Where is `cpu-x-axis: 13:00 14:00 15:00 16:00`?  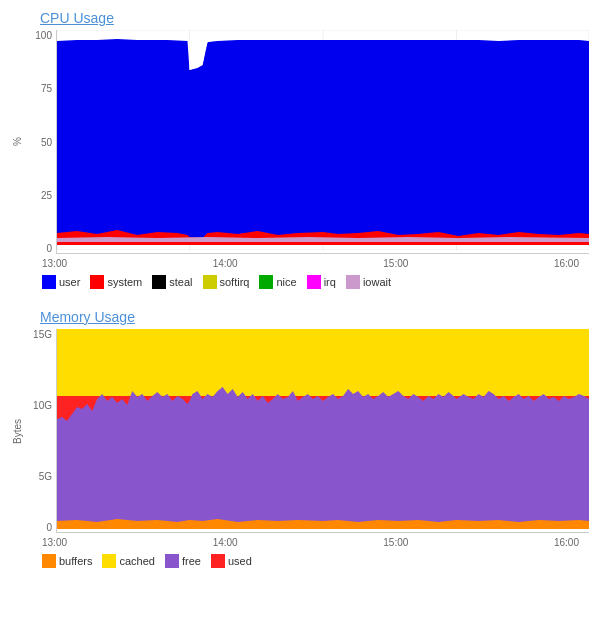 cpu-x-axis: 13:00 14:00 15:00 16:00 is located at coordinates (316, 262).